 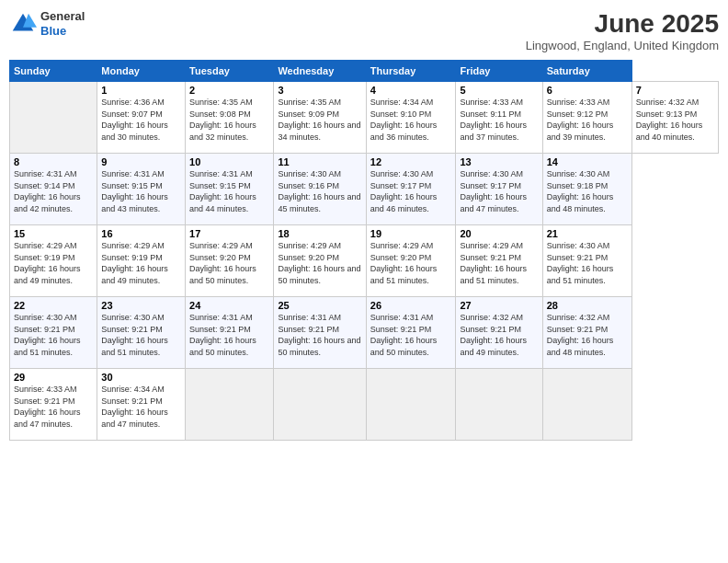 What do you see at coordinates (142, 305) in the screenshot?
I see `day-number: 23` at bounding box center [142, 305].